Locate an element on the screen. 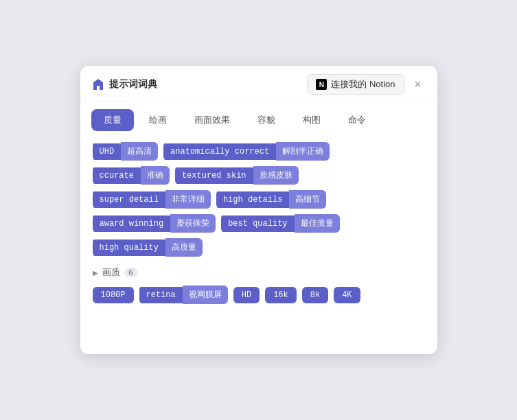 The width and height of the screenshot is (517, 420). notion-connect-button: N 连接我的 Notion is located at coordinates (356, 84).